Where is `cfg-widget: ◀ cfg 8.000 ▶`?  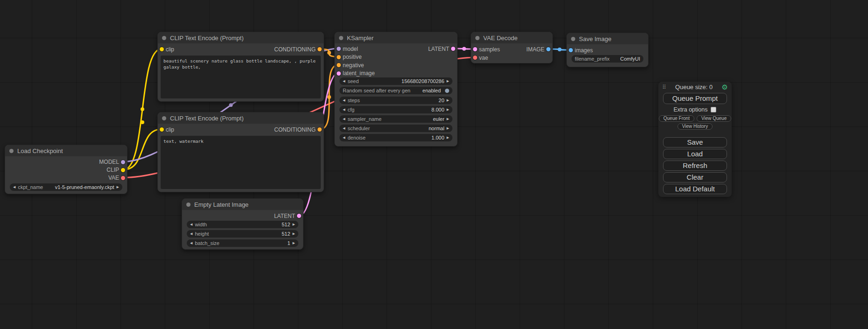 cfg-widget: ◀ cfg 8.000 ▶ is located at coordinates (396, 110).